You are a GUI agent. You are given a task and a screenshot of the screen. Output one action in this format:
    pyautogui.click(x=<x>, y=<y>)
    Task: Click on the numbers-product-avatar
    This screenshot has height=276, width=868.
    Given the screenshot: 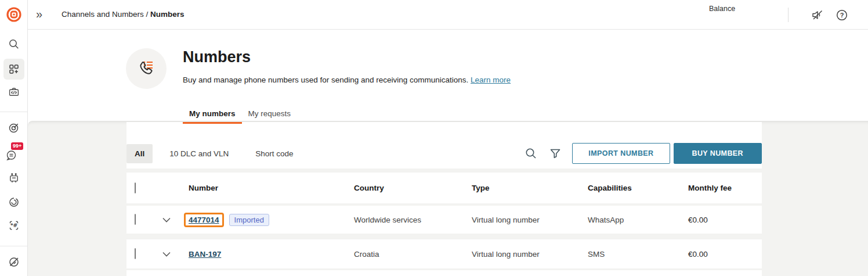 What is the action you would take?
    pyautogui.click(x=146, y=69)
    